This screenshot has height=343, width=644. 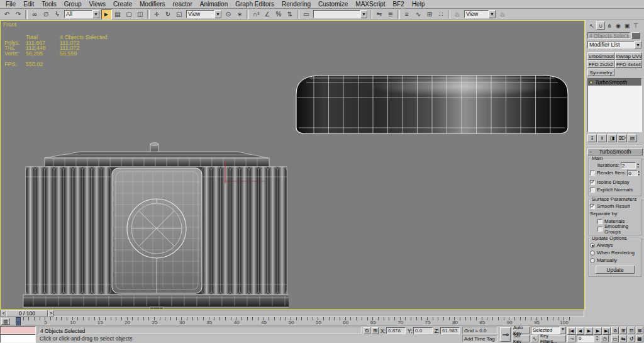 I want to click on modifier-button-turbosmooth: TurboSmooth, so click(x=601, y=56).